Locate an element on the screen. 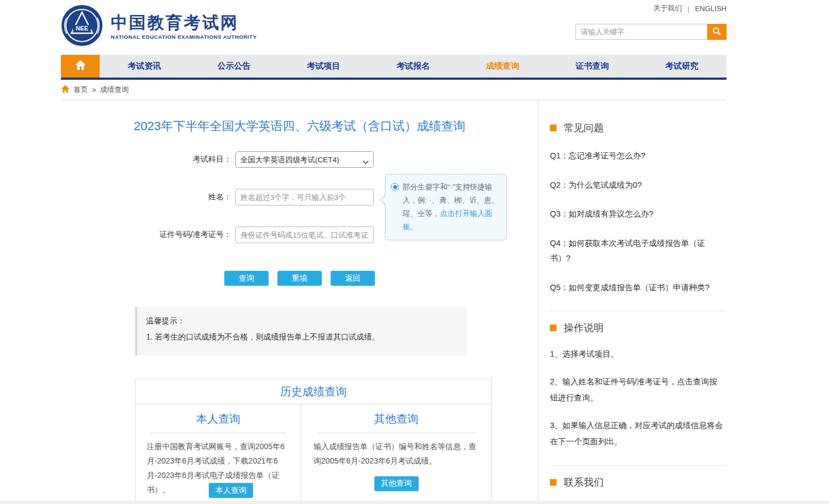 The width and height of the screenshot is (829, 504). reset-button: 重填 is located at coordinates (300, 278).